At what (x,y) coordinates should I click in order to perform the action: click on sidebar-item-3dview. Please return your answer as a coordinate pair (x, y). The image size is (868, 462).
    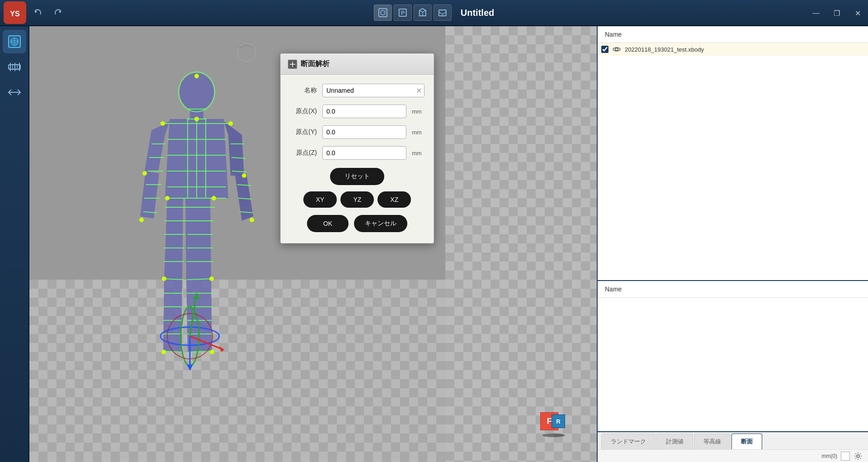
    Looking at the image, I should click on (14, 42).